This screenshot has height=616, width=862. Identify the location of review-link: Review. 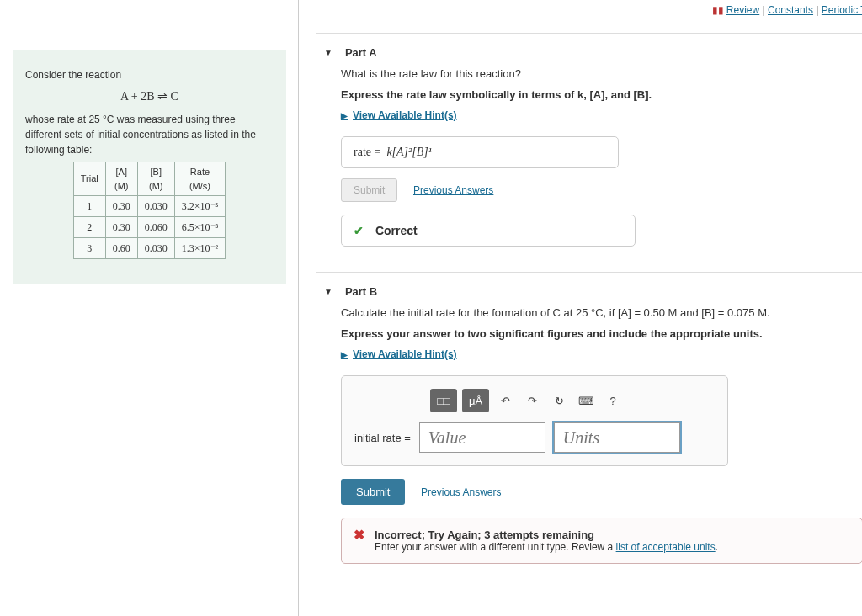
(742, 10).